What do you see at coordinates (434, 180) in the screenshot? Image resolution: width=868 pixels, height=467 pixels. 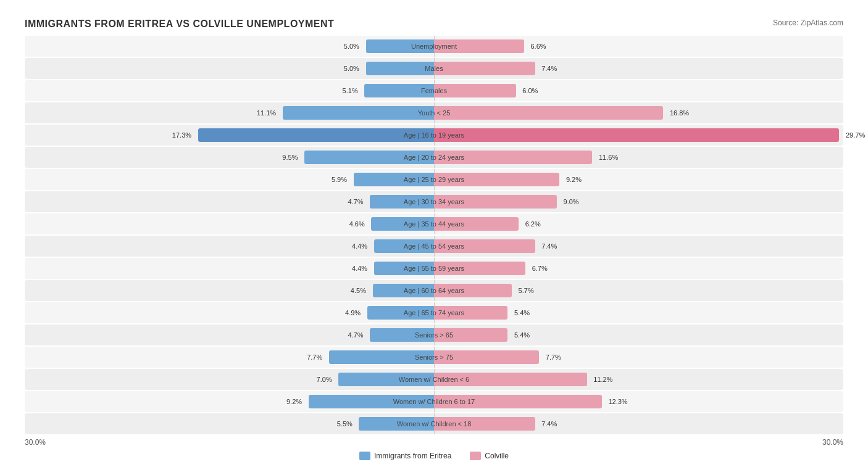 I see `bar-label: Age | 25 to 29 years` at bounding box center [434, 180].